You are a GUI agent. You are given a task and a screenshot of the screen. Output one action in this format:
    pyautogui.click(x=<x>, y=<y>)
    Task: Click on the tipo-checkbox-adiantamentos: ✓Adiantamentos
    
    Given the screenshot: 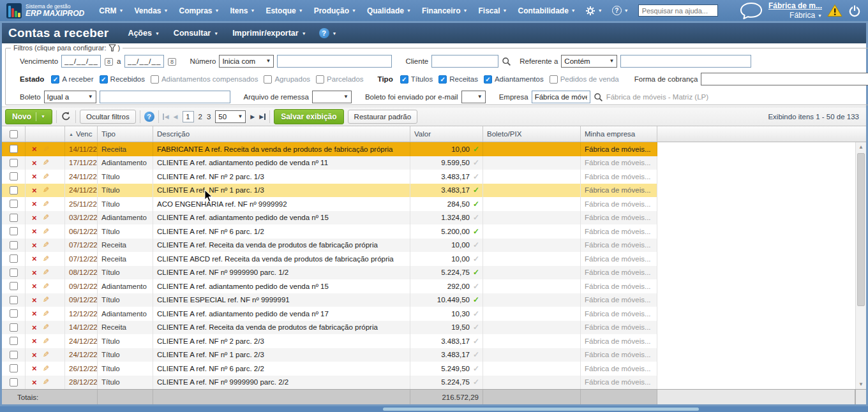 What is the action you would take?
    pyautogui.click(x=514, y=79)
    